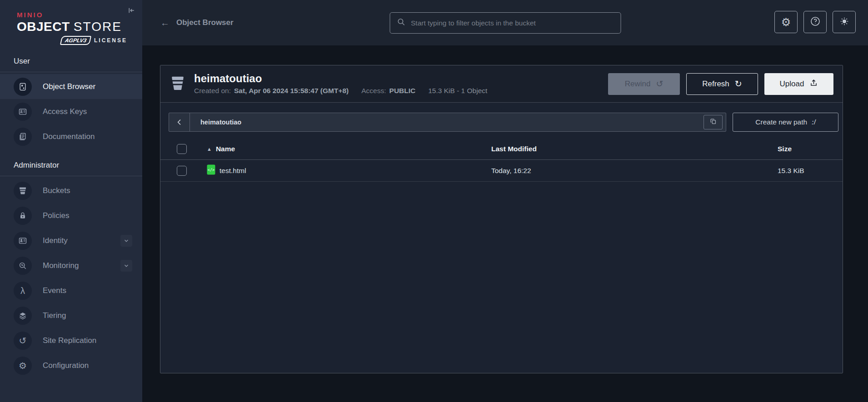 The image size is (868, 402). Describe the element at coordinates (65, 112) in the screenshot. I see `sidebar-item-label: Access Keys` at that location.